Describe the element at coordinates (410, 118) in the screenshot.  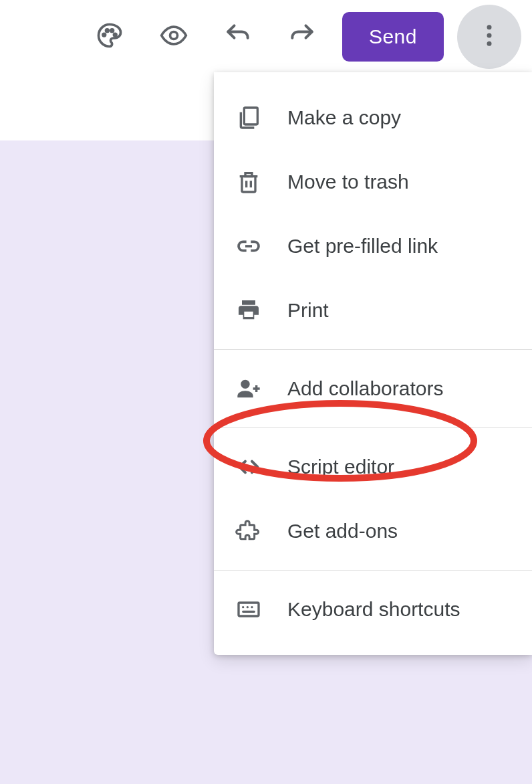
I see `menu-item-label: Make a copy` at that location.